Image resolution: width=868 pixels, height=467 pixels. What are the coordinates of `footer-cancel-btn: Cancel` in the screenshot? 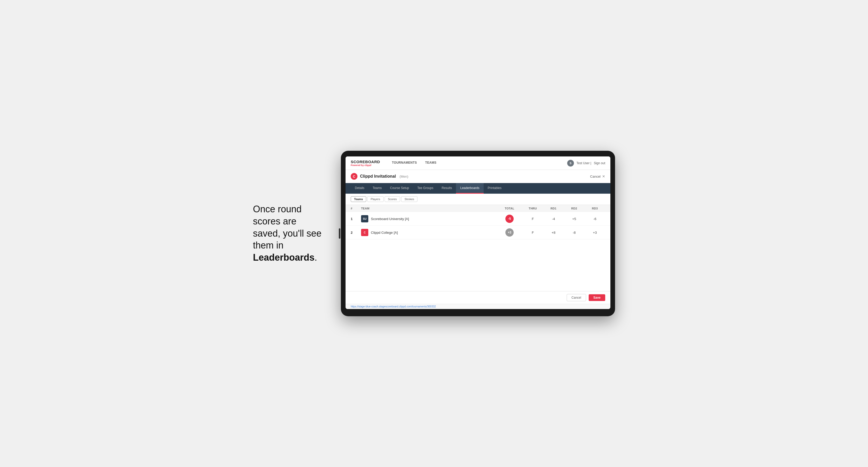 It's located at (576, 298).